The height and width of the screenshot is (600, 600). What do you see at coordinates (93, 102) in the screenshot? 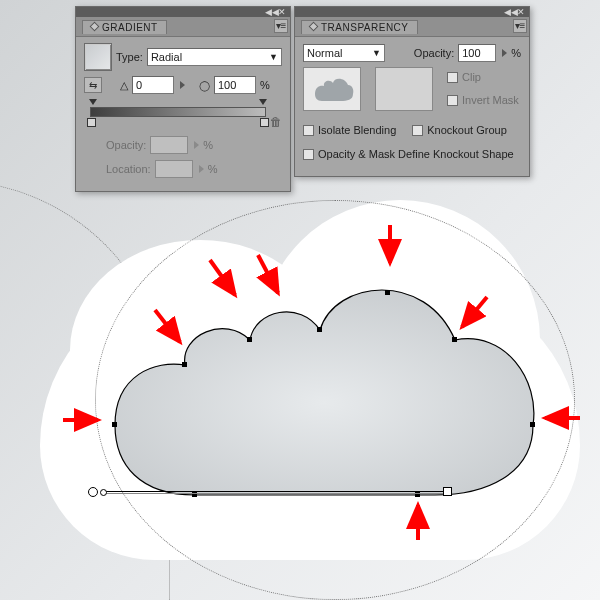
I see `gradient-midpoint-left` at bounding box center [93, 102].